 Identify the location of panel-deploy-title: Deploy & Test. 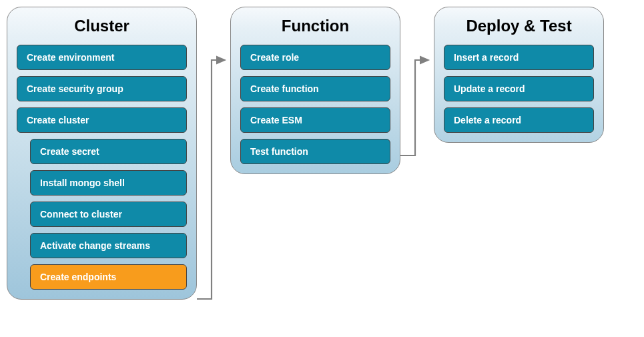
(519, 25).